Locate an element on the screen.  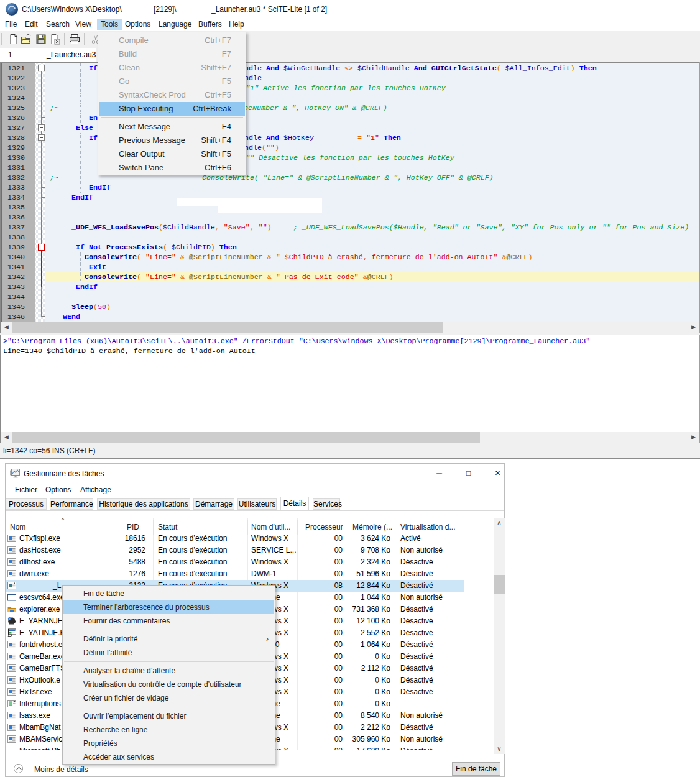
maximize-button: □ is located at coordinates (469, 473).